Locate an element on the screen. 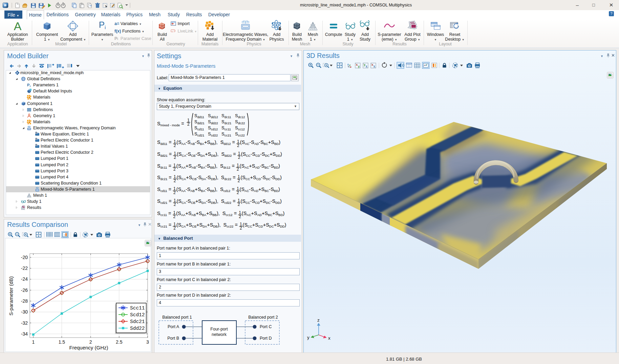 This screenshot has height=364, width=619. svg-text: Frequency (GHz) is located at coordinates (89, 347).